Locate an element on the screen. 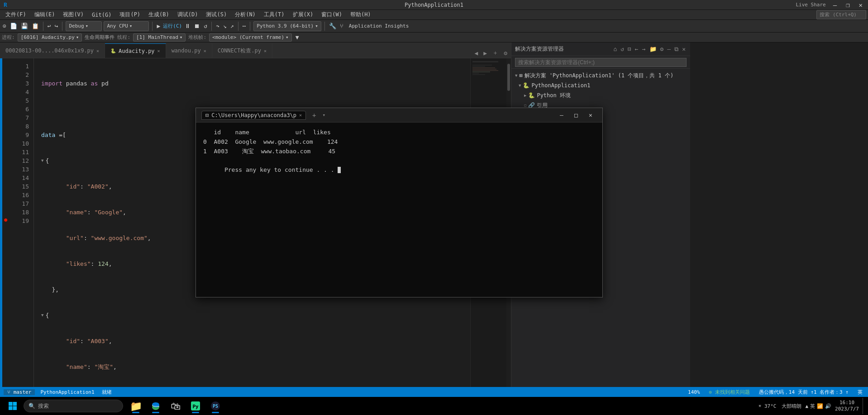  status-branch: ⑂ master is located at coordinates (19, 392).